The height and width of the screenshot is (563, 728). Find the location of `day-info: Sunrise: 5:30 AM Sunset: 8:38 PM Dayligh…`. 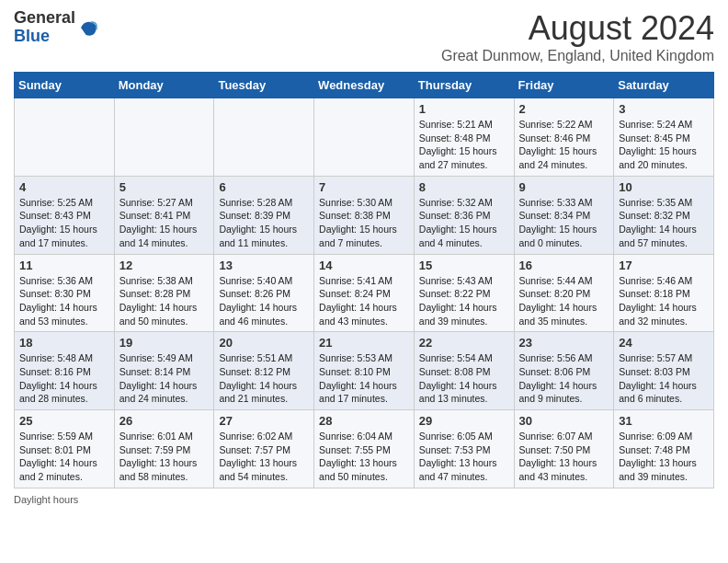

day-info: Sunrise: 5:30 AM Sunset: 8:38 PM Dayligh… is located at coordinates (364, 223).